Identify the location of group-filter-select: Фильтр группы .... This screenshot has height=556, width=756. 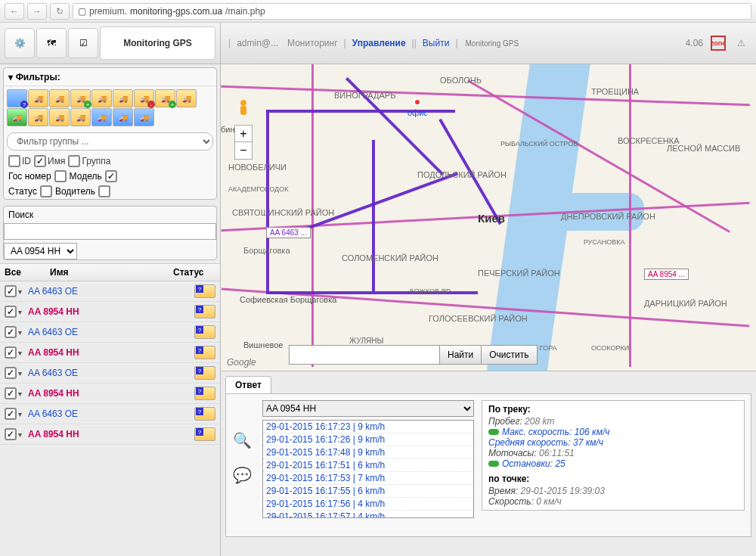
(110, 141).